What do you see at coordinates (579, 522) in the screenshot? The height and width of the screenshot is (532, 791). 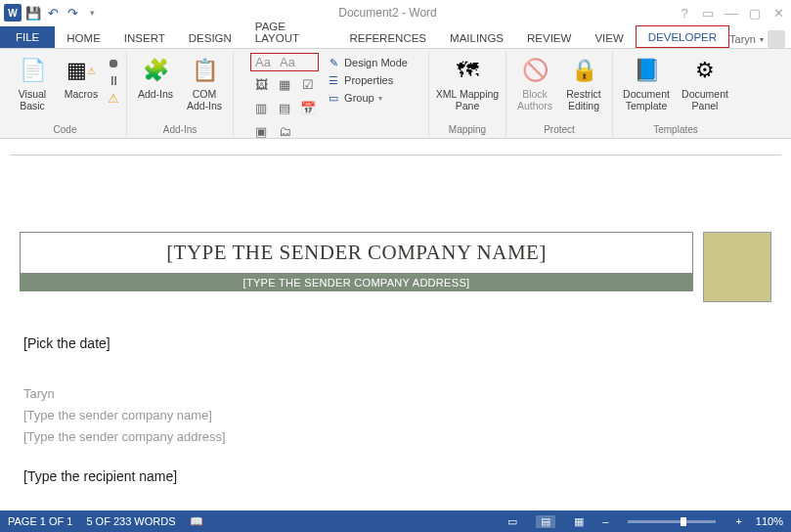 I see `web-layout-icon: ▦` at bounding box center [579, 522].